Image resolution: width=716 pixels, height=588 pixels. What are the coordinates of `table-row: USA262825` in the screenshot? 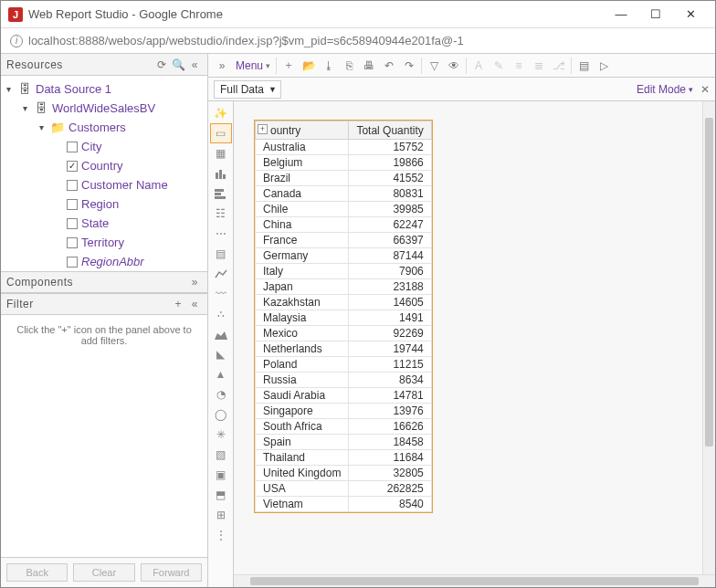 It's located at (343, 489).